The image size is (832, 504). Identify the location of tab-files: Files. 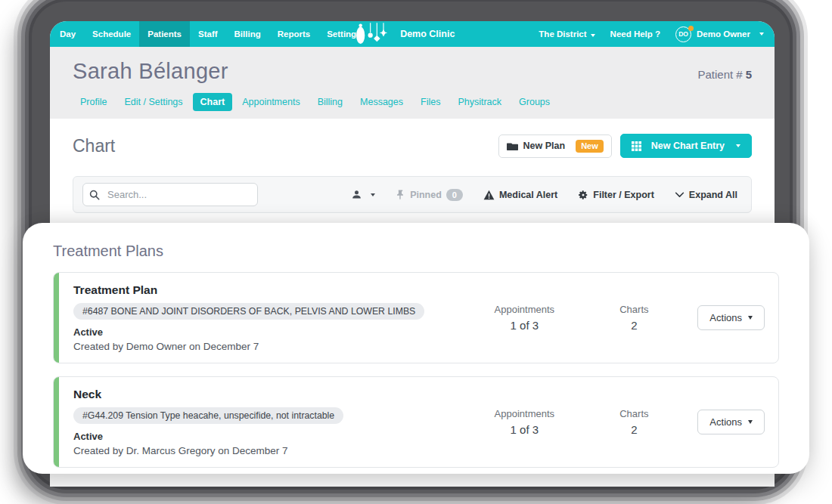
(430, 102).